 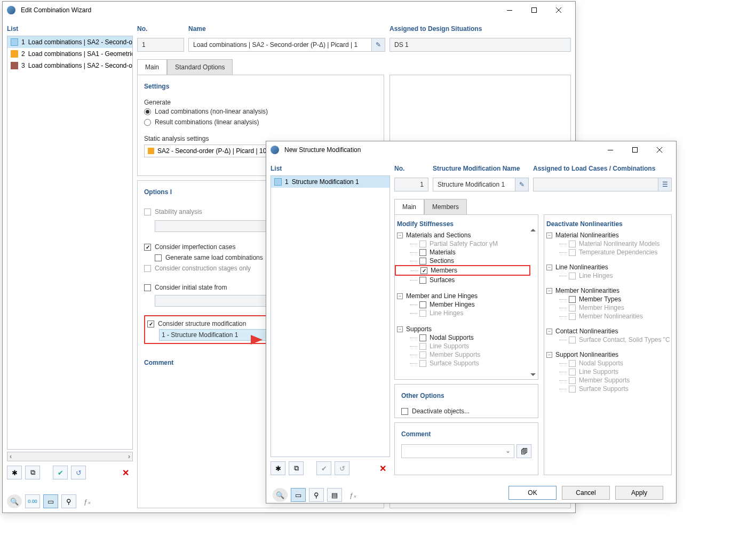 I want to click on comment-attach-icon: 🗐, so click(x=524, y=451).